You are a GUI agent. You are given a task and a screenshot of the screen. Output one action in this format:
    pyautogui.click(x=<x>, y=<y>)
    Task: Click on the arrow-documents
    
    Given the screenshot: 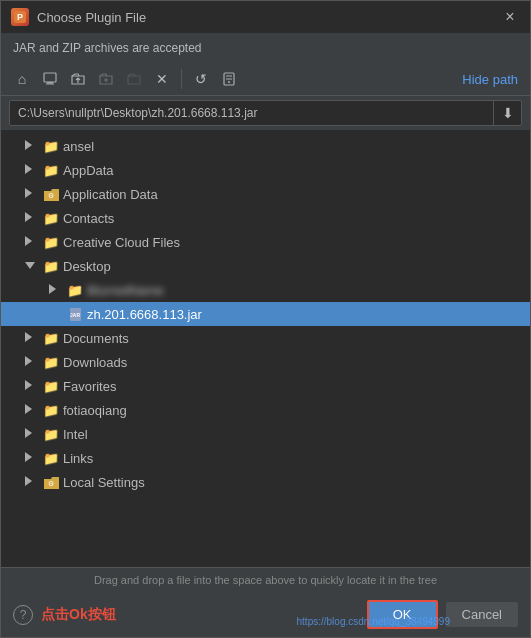 What is the action you would take?
    pyautogui.click(x=32, y=338)
    